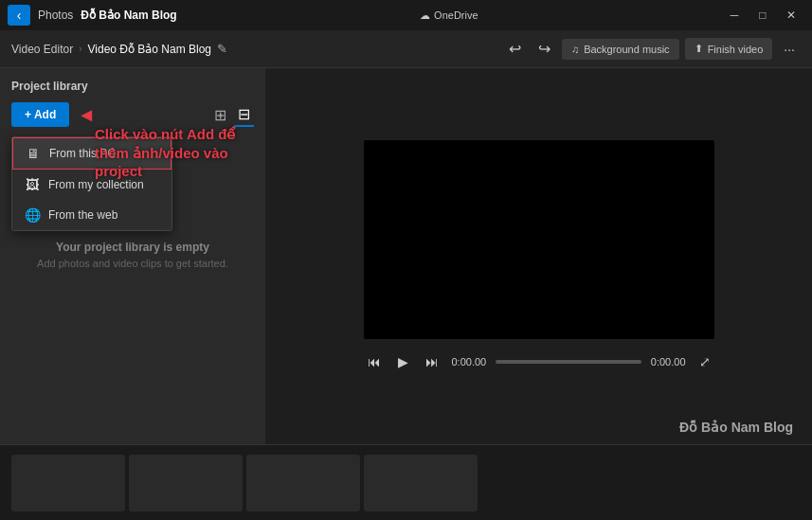 This screenshot has height=520, width=812. What do you see at coordinates (133, 247) in the screenshot?
I see `empty-library-title: Your project library is empty` at bounding box center [133, 247].